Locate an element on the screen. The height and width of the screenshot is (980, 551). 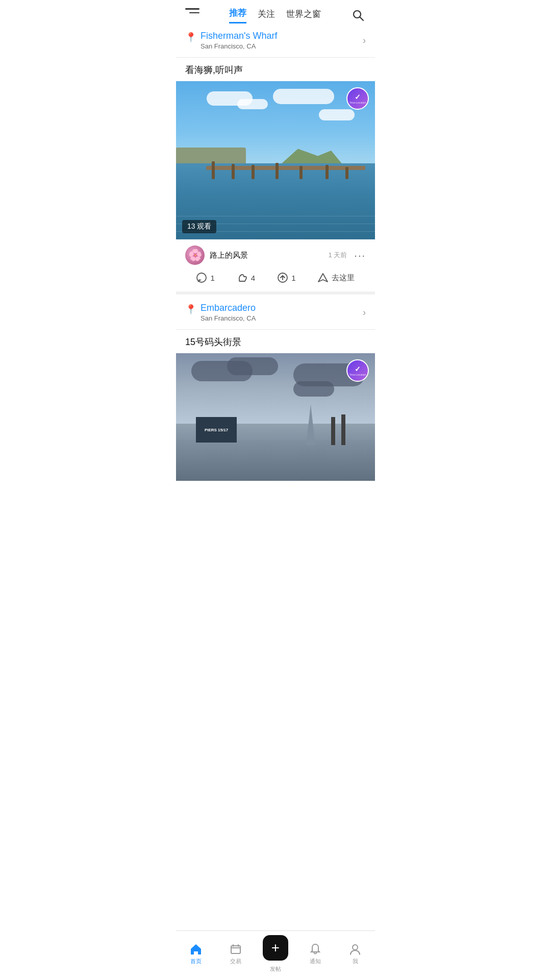
post1-image: 13 观看 ✓ Time+Location is located at coordinates (276, 160).